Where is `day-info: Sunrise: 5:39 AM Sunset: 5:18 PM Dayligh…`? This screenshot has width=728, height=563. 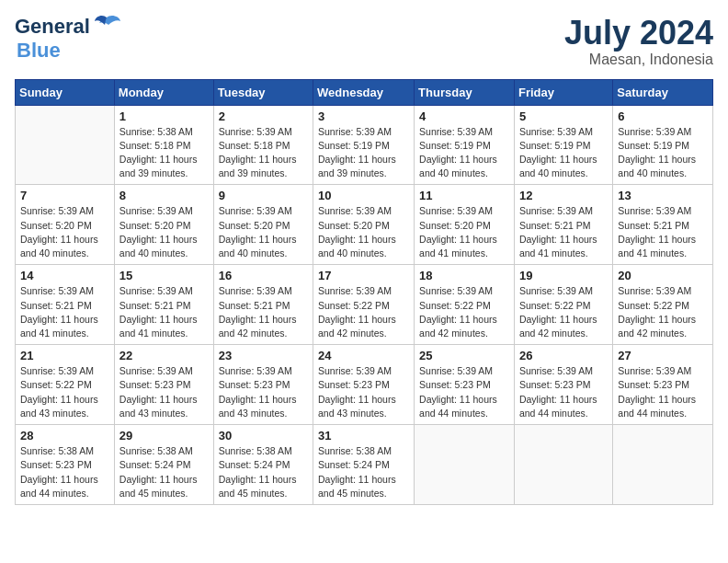 day-info: Sunrise: 5:39 AM Sunset: 5:18 PM Dayligh… is located at coordinates (263, 153).